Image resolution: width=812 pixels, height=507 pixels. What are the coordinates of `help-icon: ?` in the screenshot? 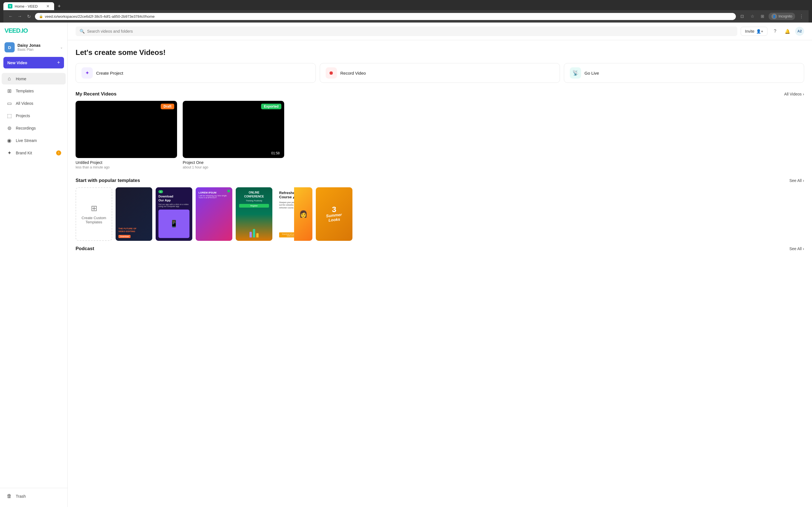 It's located at (775, 32).